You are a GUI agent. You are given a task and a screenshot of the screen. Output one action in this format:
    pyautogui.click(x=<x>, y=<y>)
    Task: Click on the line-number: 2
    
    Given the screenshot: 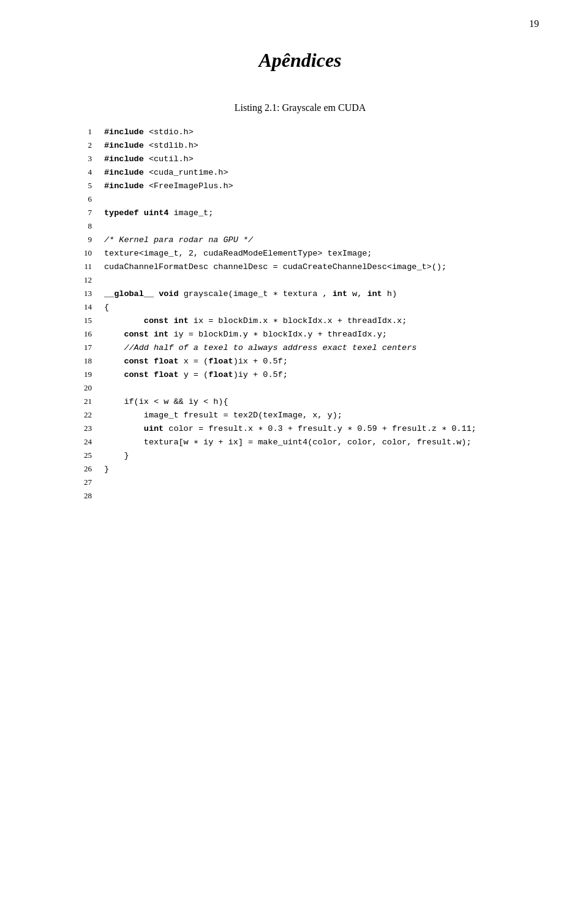 What is the action you would take?
    pyautogui.click(x=83, y=146)
    